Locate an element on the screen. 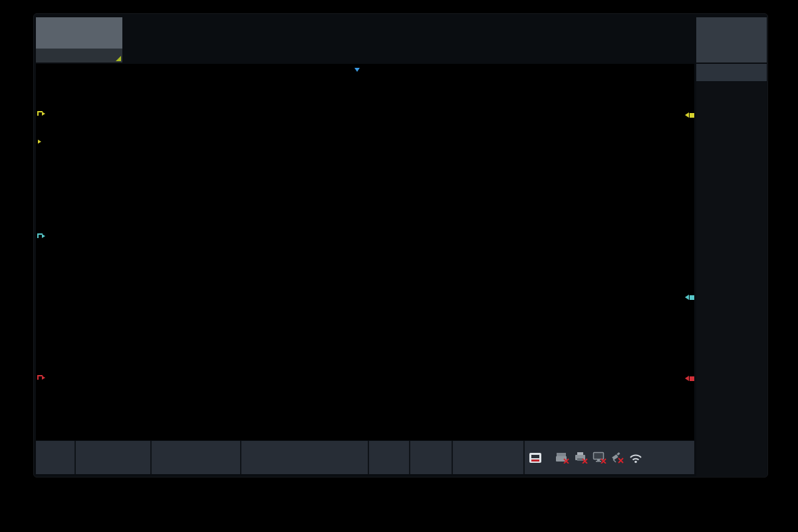  group-panel is located at coordinates (732, 40).